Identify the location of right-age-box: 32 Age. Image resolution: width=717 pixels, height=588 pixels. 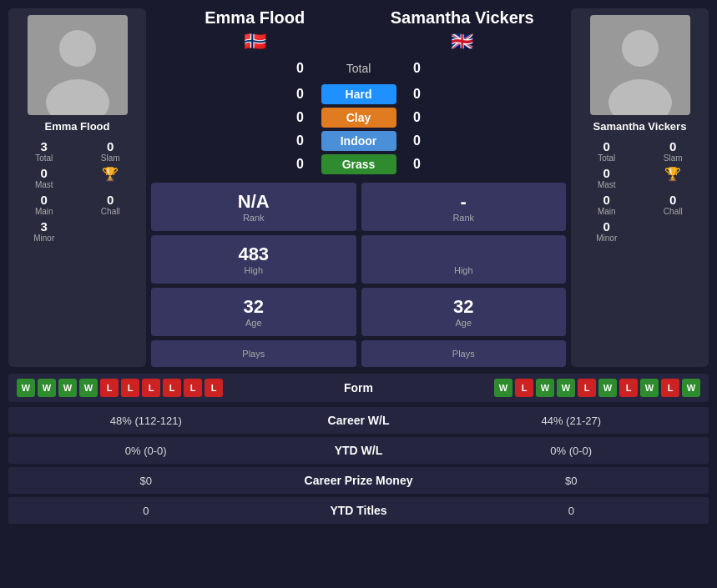
(464, 312).